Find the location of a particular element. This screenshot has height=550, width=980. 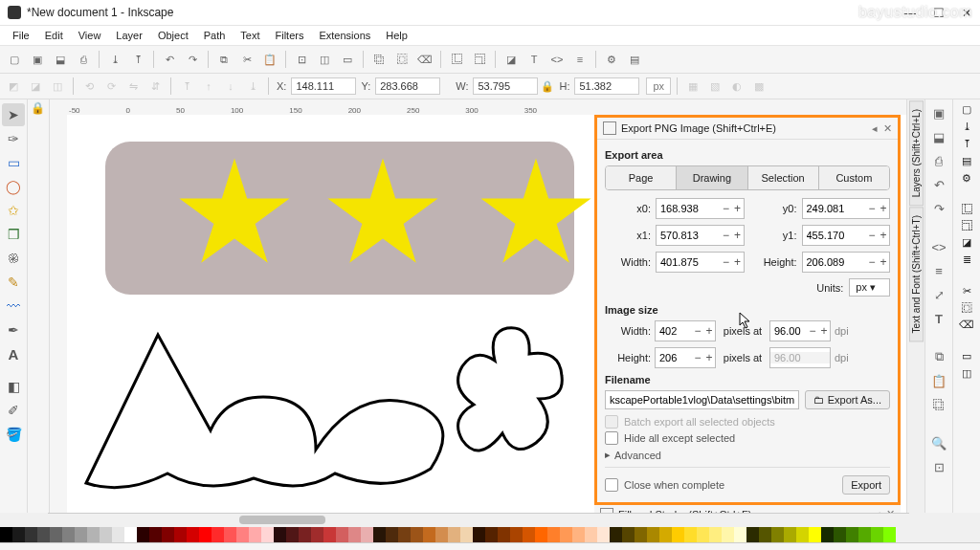

text-tool: A is located at coordinates (13, 354).